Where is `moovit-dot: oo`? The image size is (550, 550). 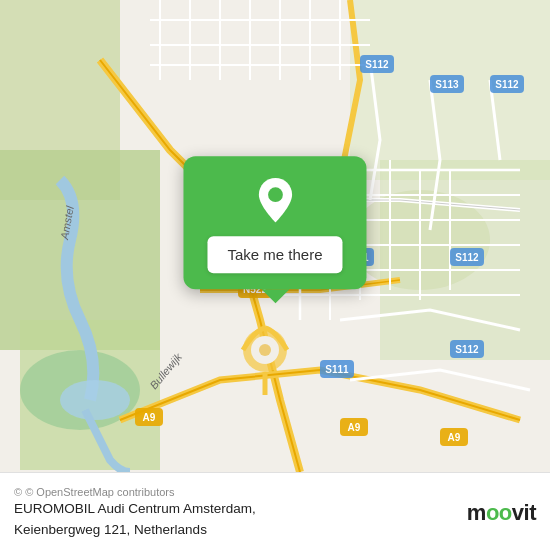 moovit-dot: oo is located at coordinates (499, 512).